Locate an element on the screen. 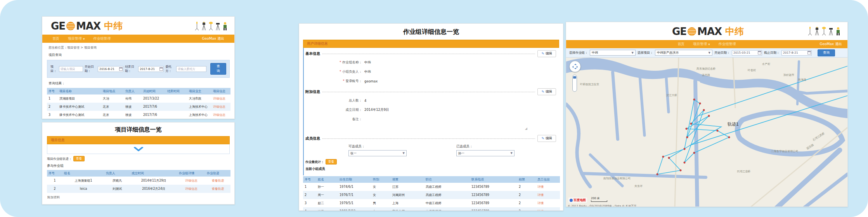 The height and width of the screenshot is (217, 868). search-button: 查询 is located at coordinates (218, 69).